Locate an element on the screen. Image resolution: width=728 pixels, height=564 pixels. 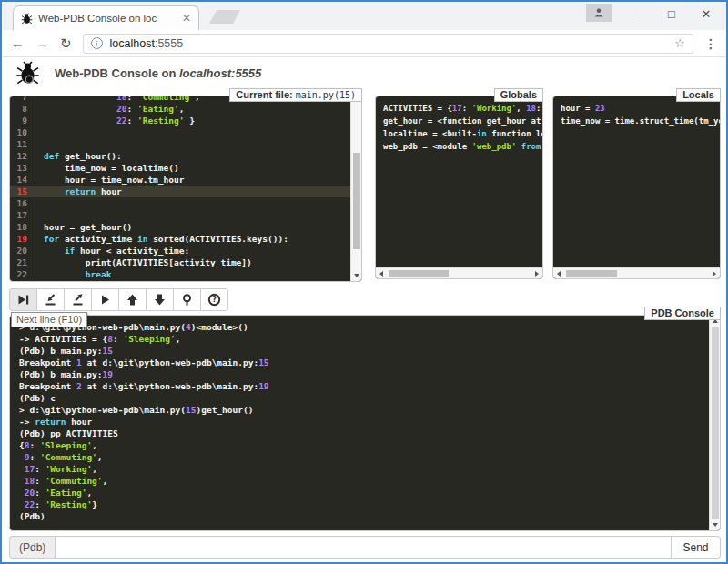
console-scrollbar is located at coordinates (714, 423).